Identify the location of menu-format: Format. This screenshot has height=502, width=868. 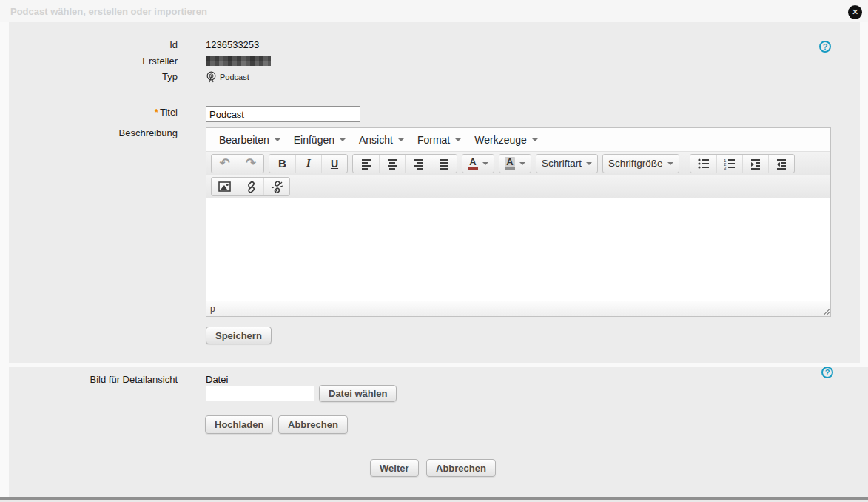
(440, 140).